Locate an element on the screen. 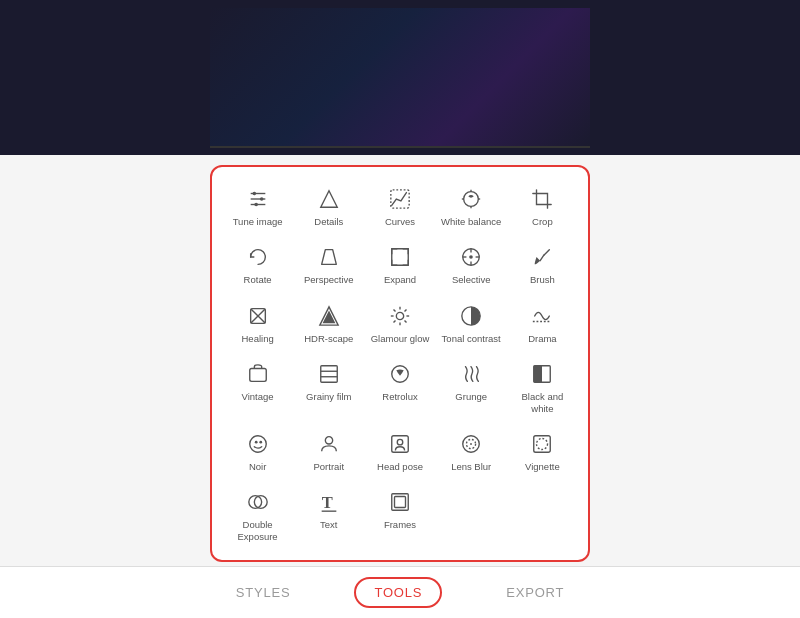  tool-portrait: Portrait is located at coordinates (328, 451).